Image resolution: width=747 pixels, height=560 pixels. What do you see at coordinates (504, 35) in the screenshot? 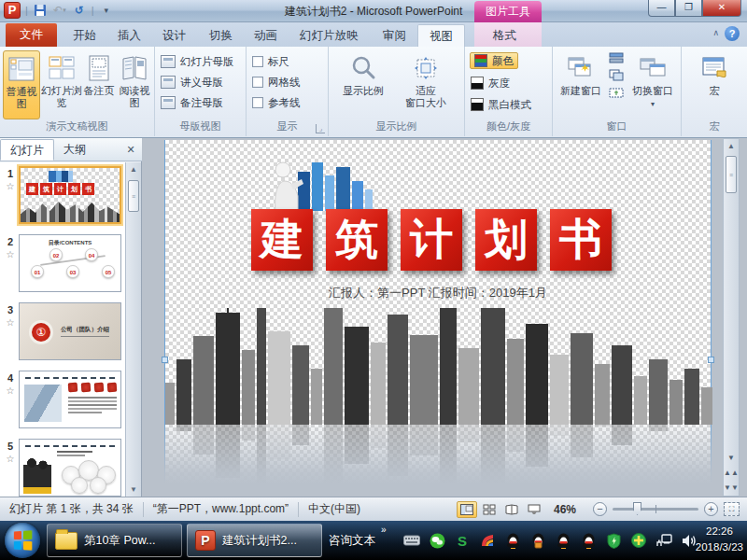
I see `tab-format: 格式` at bounding box center [504, 35].